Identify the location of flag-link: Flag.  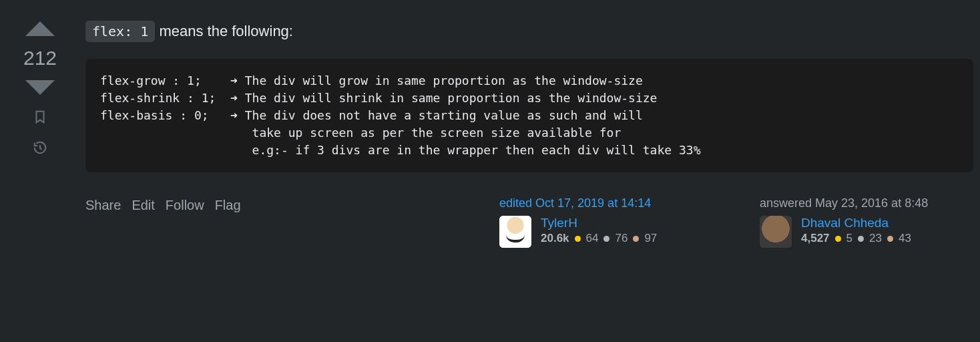
(228, 206).